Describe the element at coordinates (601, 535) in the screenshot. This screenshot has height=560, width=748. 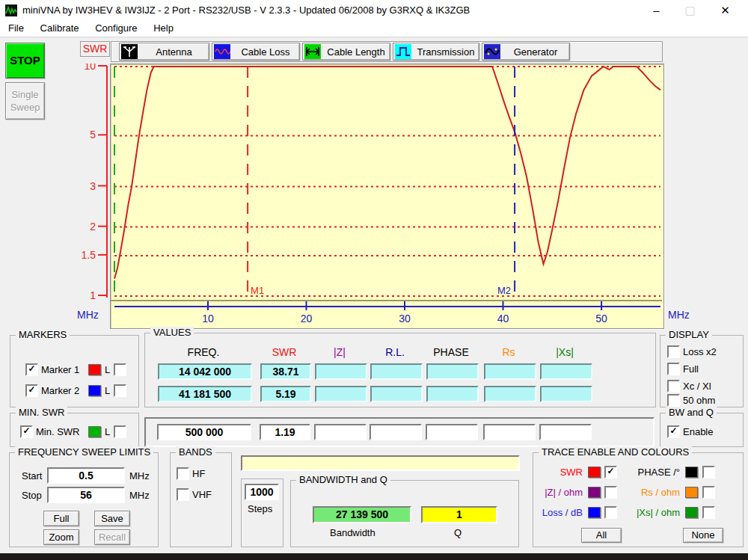
I see `trace-all-button: All` at that location.